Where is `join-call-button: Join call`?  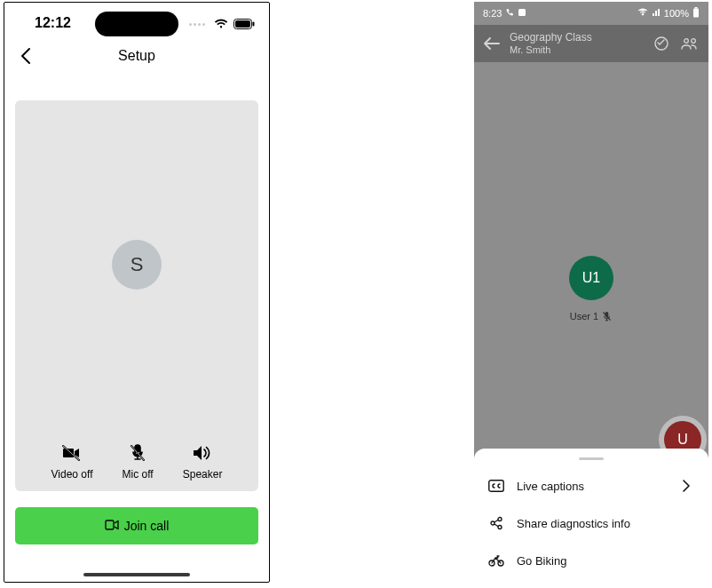
join-call-button: Join call is located at coordinates (137, 526).